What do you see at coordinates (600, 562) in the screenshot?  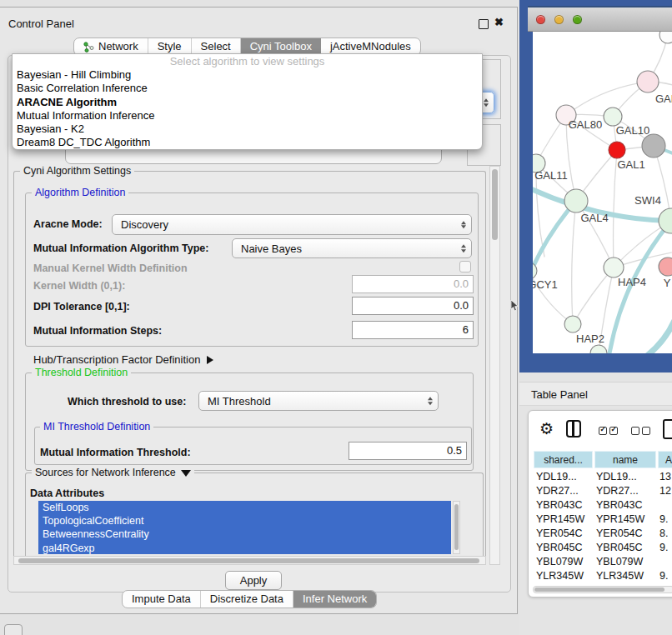 I see `table-row: YBL079WYBL079W` at bounding box center [600, 562].